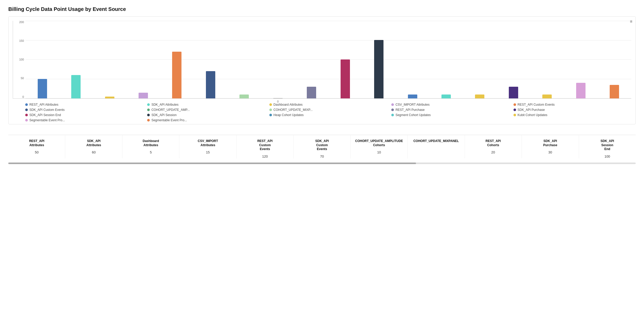 The height and width of the screenshot is (330, 644). Describe the element at coordinates (76, 87) in the screenshot. I see `bar-sdk-api-attr` at that location.